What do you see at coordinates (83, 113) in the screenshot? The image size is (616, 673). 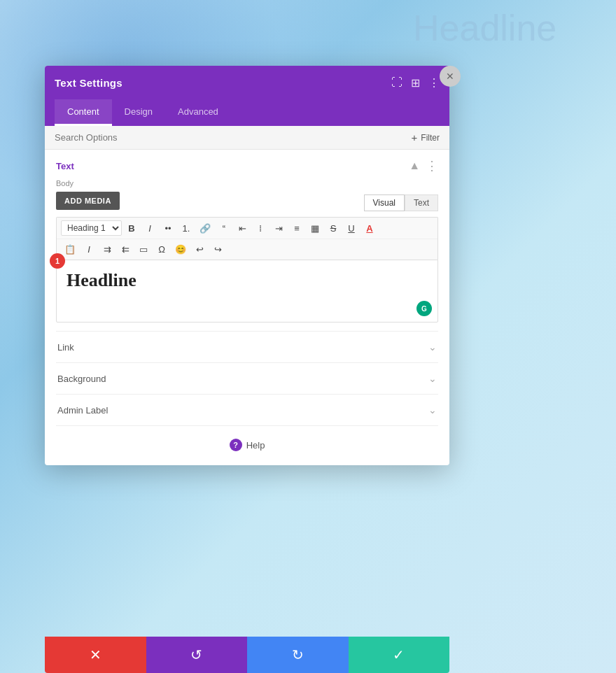 I see `tab-content: Content` at bounding box center [83, 113].